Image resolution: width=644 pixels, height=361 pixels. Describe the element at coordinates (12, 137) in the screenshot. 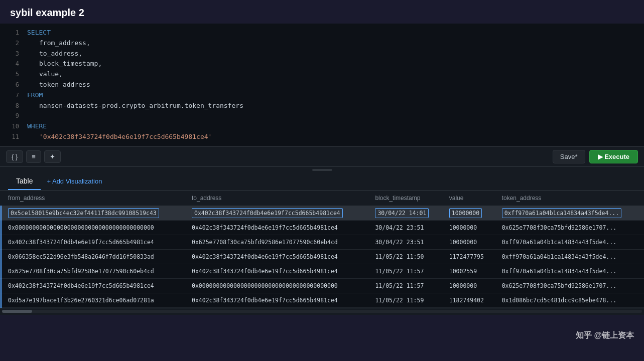

I see `line-num-11: 11` at that location.